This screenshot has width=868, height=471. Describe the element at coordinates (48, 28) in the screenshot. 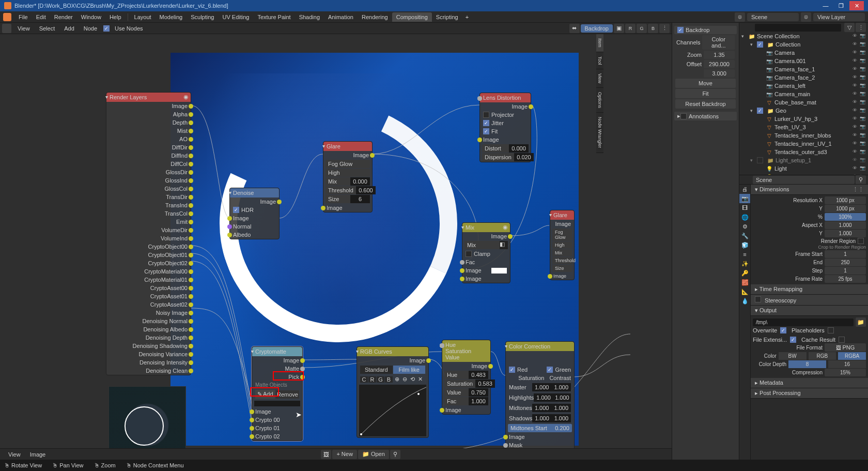

I see `ne-select: Select` at that location.